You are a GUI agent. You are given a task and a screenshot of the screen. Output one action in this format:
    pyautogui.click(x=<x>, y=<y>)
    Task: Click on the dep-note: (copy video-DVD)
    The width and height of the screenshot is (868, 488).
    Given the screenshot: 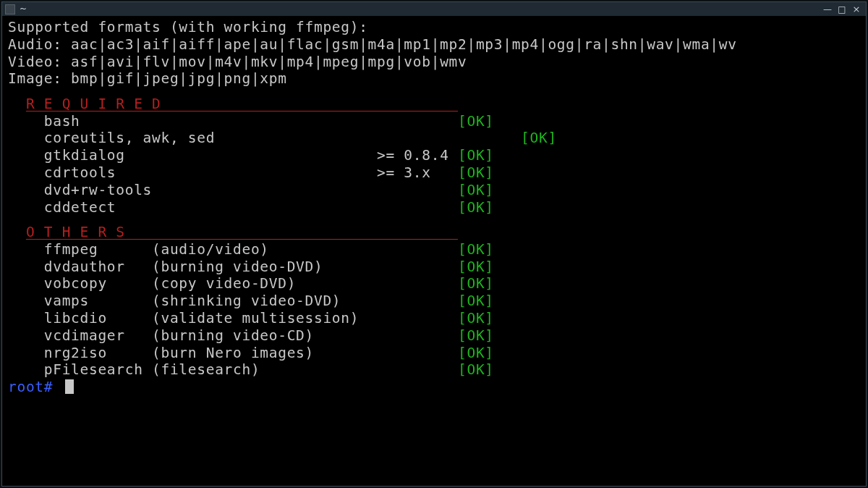 What is the action you would take?
    pyautogui.click(x=265, y=284)
    